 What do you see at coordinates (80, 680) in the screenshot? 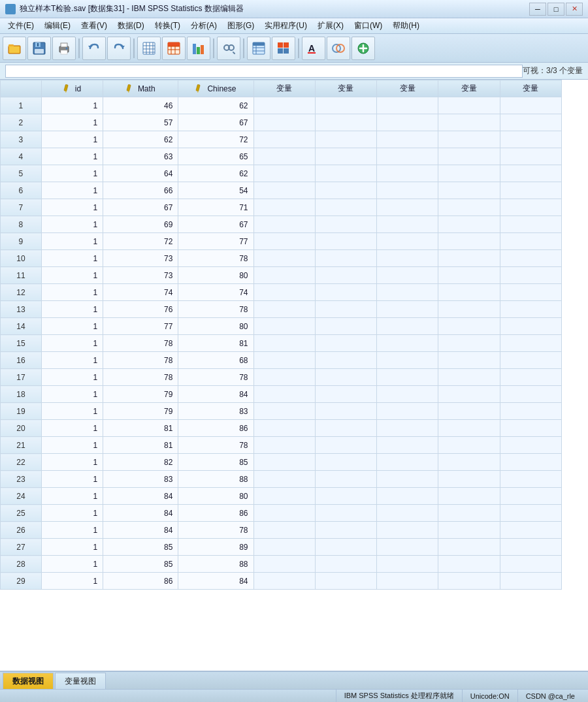
I see `tab-var-view: 变量视图` at bounding box center [80, 680].